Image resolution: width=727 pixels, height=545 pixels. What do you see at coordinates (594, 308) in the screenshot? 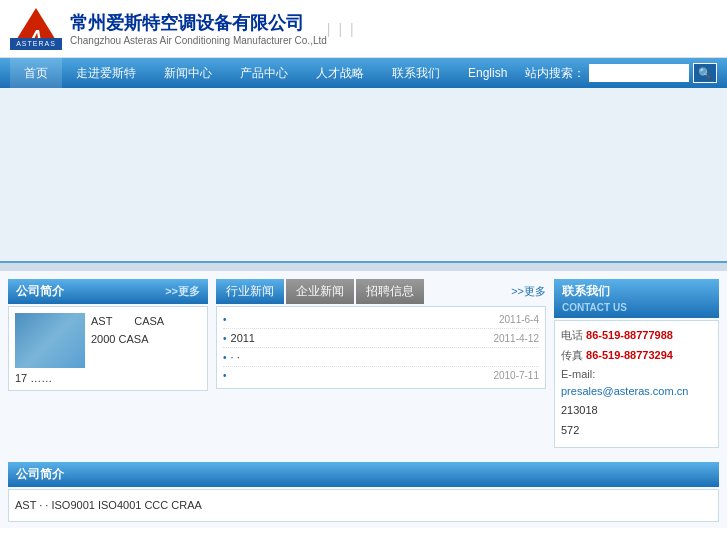
I see `contact-sub-label: CONTACT US` at bounding box center [594, 308].